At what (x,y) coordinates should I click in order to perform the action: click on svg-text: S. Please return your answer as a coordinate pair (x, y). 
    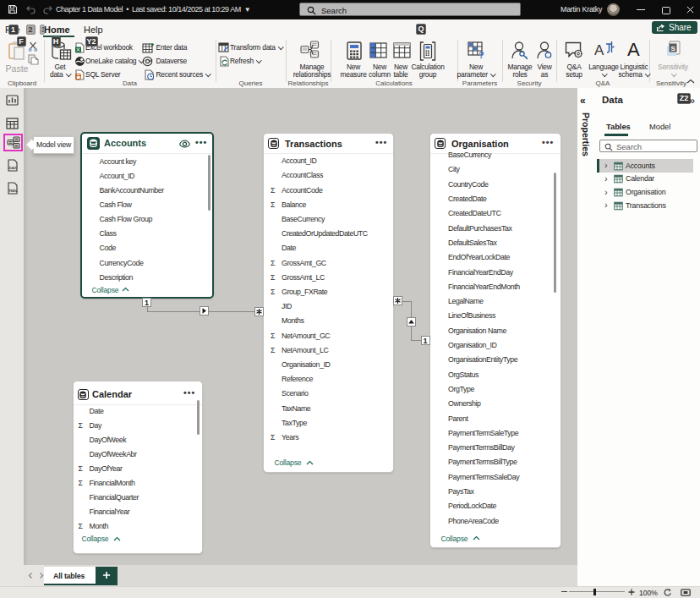
    Looking at the image, I should click on (674, 49).